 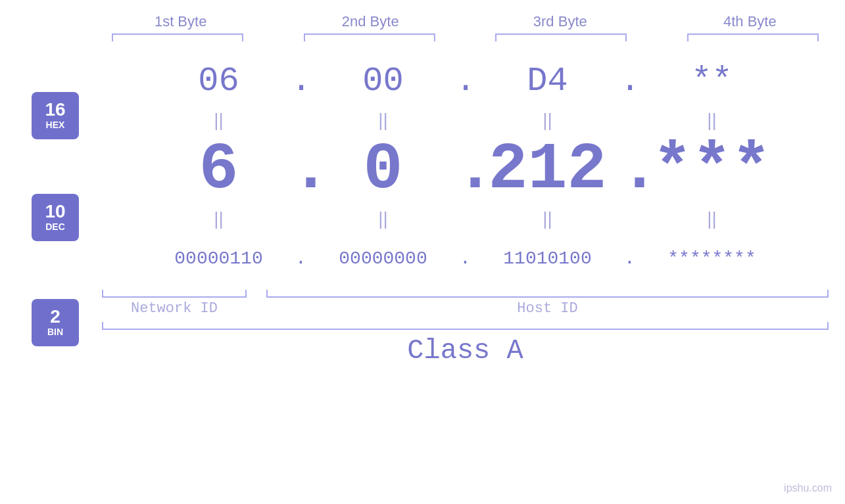 What do you see at coordinates (383, 259) in the screenshot?
I see `bin-byte2: 00000000` at bounding box center [383, 259].